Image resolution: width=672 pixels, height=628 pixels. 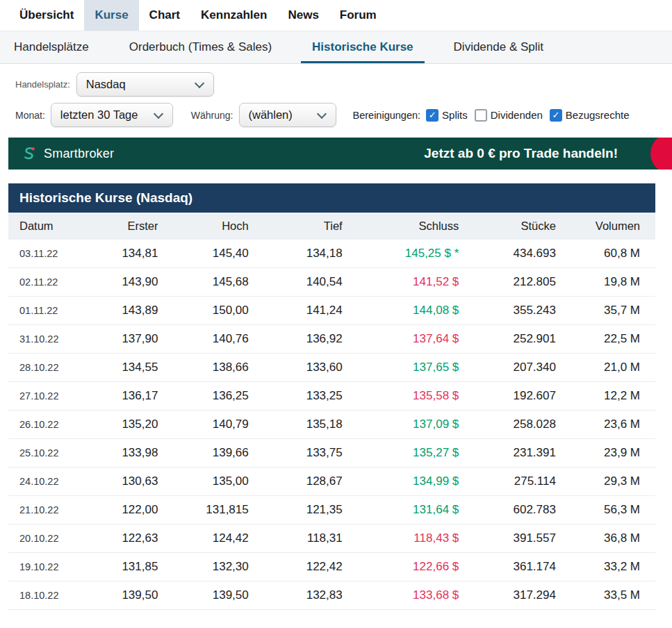 What do you see at coordinates (47, 425) in the screenshot?
I see `cell-datum: 26.10.22` at bounding box center [47, 425].